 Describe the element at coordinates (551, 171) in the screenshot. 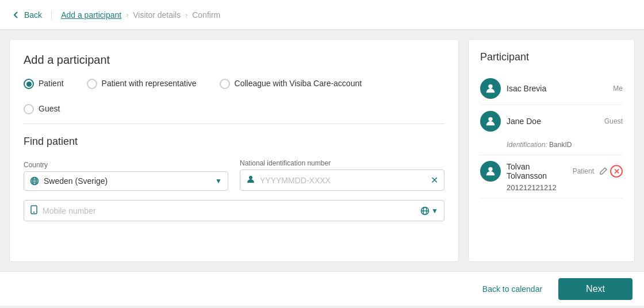

I see `tolvan-top: Tolvan Tolvansson Patient ✕` at that location.